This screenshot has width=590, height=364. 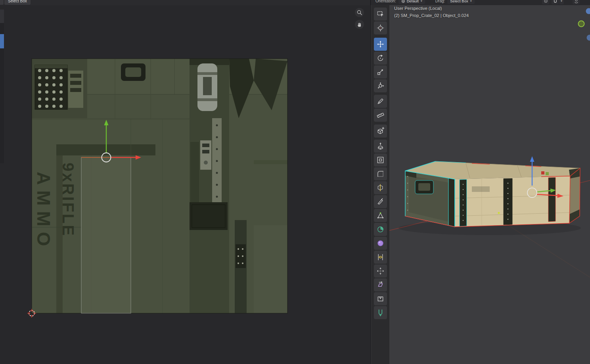 What do you see at coordinates (381, 299) in the screenshot?
I see `tool-rip-region-button` at bounding box center [381, 299].